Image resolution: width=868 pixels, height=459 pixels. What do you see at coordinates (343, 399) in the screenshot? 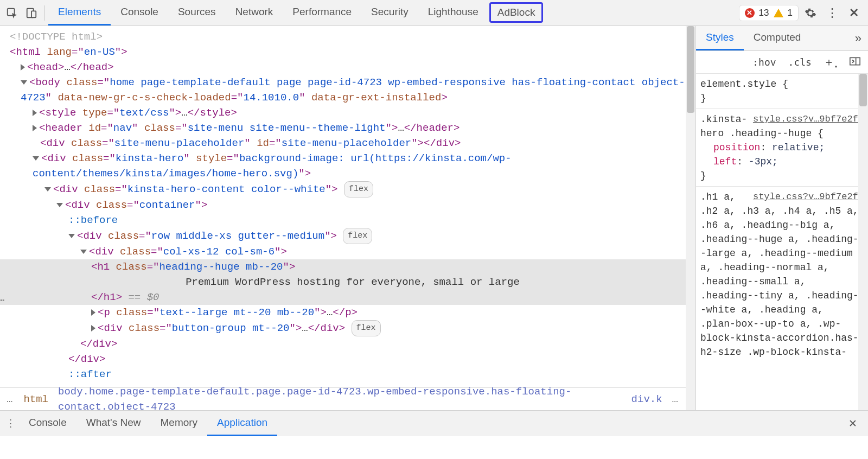
I see `breadcrumb: … html body.home.page-template-default.p…` at bounding box center [343, 399].